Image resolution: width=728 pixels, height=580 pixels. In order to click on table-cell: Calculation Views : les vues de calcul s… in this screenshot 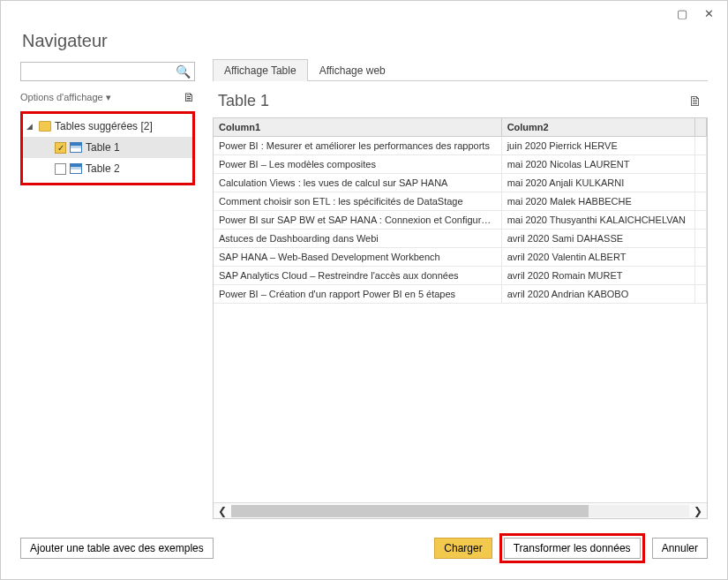, I will do `click(357, 184)`.